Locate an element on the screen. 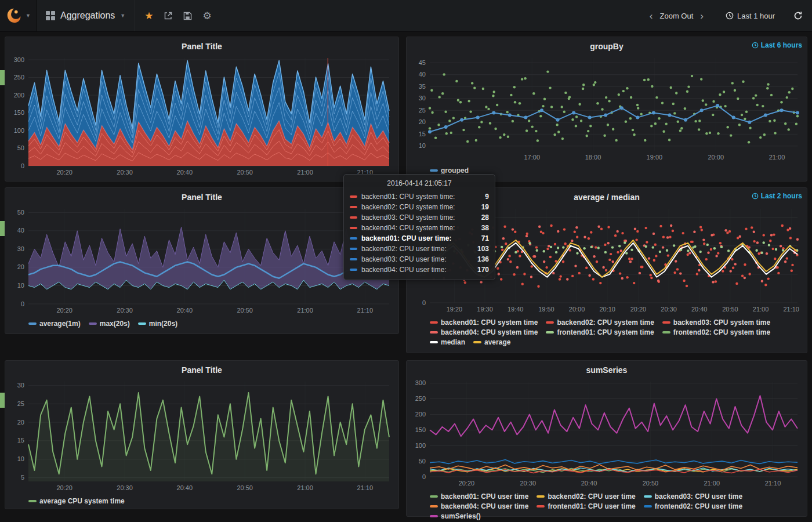 The image size is (812, 522). legend-item: backend03: CPU user time is located at coordinates (693, 496).